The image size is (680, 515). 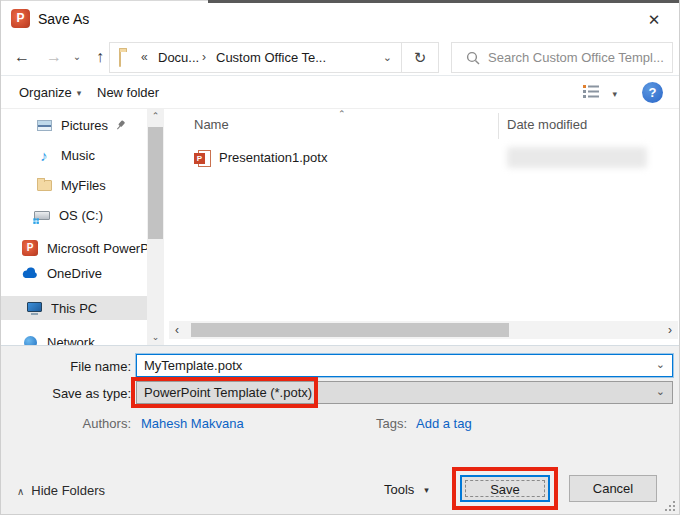 I want to click on details-view-icon, so click(x=592, y=92).